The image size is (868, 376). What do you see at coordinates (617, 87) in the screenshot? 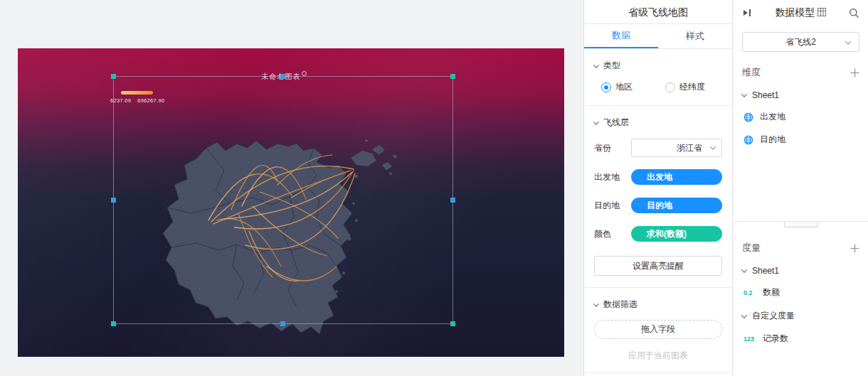
I see `radio-region: 地区` at bounding box center [617, 87].